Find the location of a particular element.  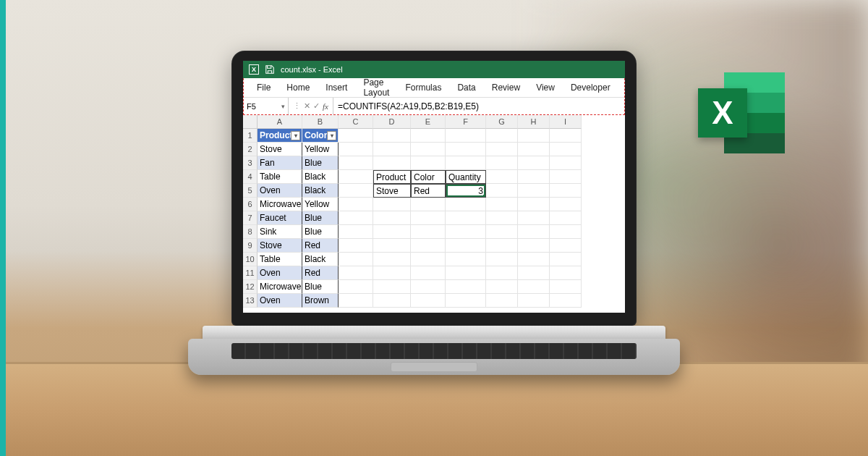

table-header-product: Product▾ is located at coordinates (280, 136).